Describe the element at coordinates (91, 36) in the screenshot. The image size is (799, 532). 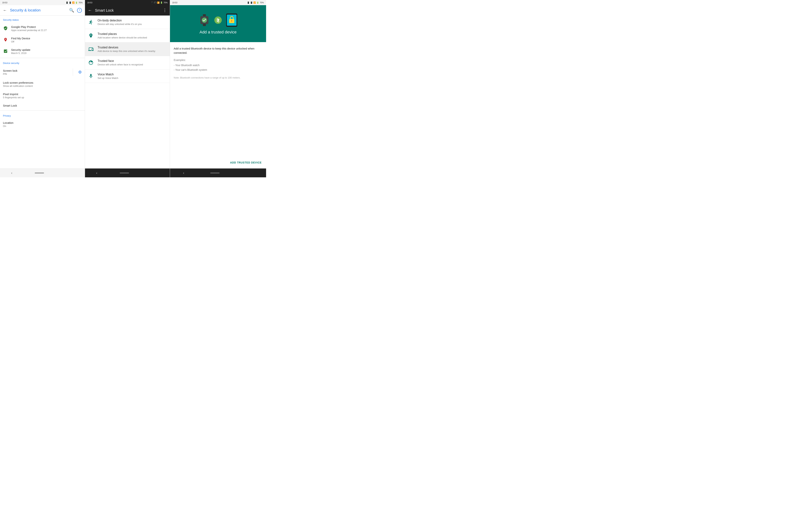
I see `map-pin-icon` at that location.